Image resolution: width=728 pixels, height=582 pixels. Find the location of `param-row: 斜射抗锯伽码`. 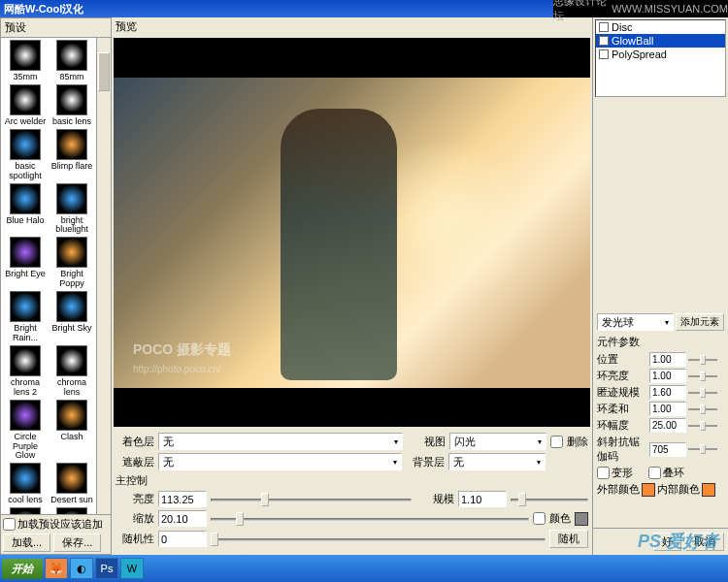

param-row: 斜射抗锯伽码 is located at coordinates (660, 449).